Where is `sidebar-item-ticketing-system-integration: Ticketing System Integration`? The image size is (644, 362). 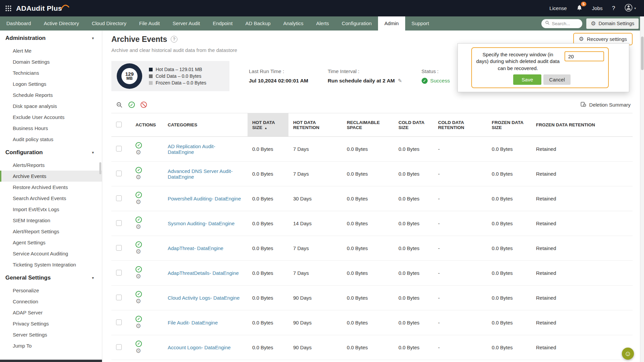
sidebar-item-ticketing-system-integration: Ticketing System Integration is located at coordinates (51, 265).